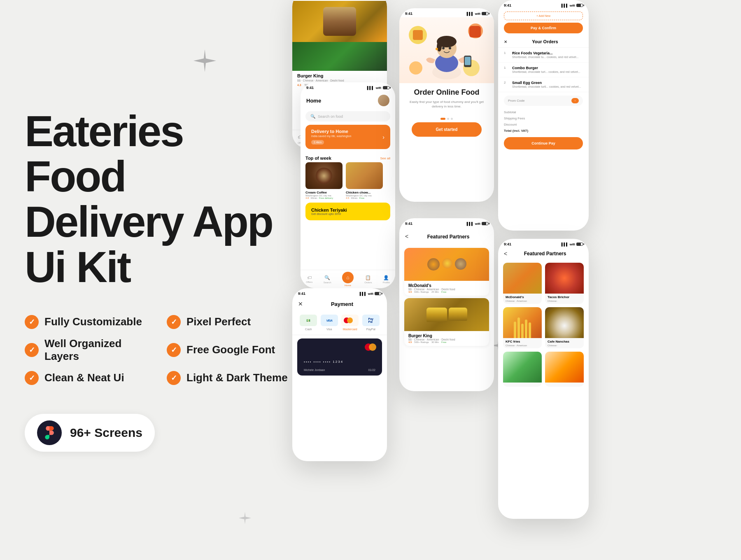 The image size is (741, 560). Describe the element at coordinates (93, 322) in the screenshot. I see `feature-label-1: Fully Customizable` at that location.